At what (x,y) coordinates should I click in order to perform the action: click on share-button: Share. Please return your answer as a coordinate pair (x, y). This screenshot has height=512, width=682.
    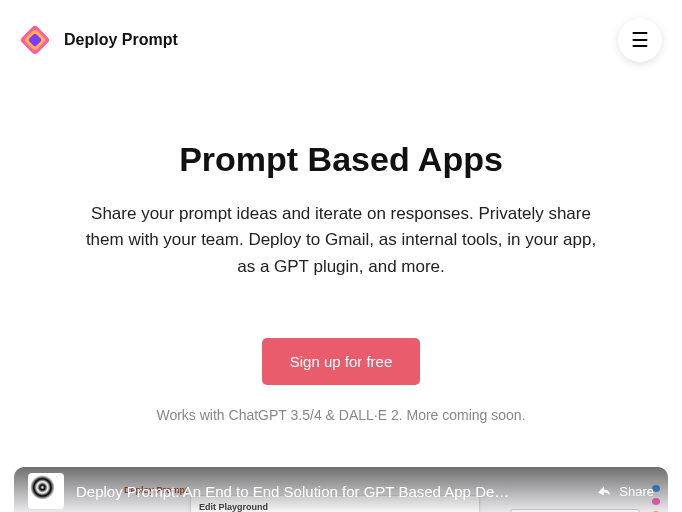
    Looking at the image, I should click on (624, 491).